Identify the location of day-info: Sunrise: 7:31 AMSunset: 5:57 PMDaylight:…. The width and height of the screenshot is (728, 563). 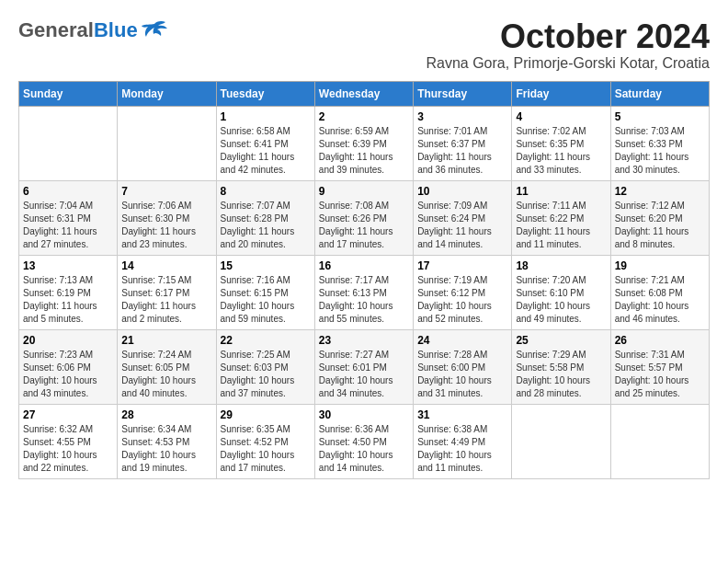
(660, 374).